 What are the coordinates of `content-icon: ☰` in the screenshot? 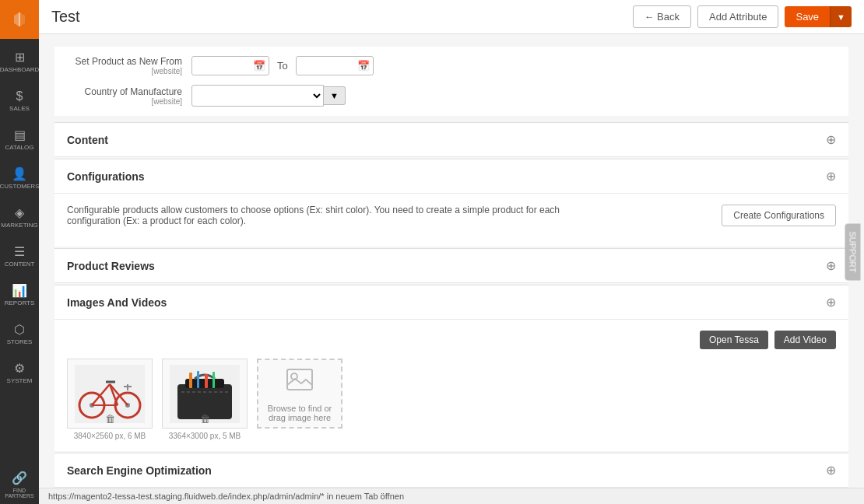 It's located at (19, 252).